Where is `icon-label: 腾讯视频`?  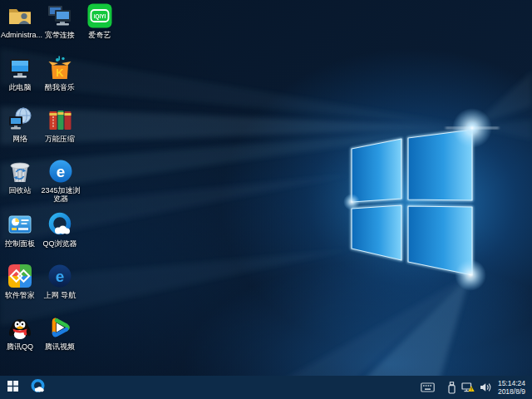
icon-label: 腾讯视频 is located at coordinates (60, 347).